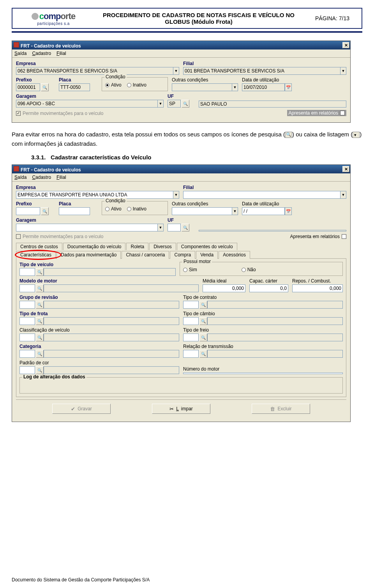 The image size is (374, 588). What do you see at coordinates (89, 255) in the screenshot?
I see `tab-dados-mov: Dados para movimentação` at bounding box center [89, 255].